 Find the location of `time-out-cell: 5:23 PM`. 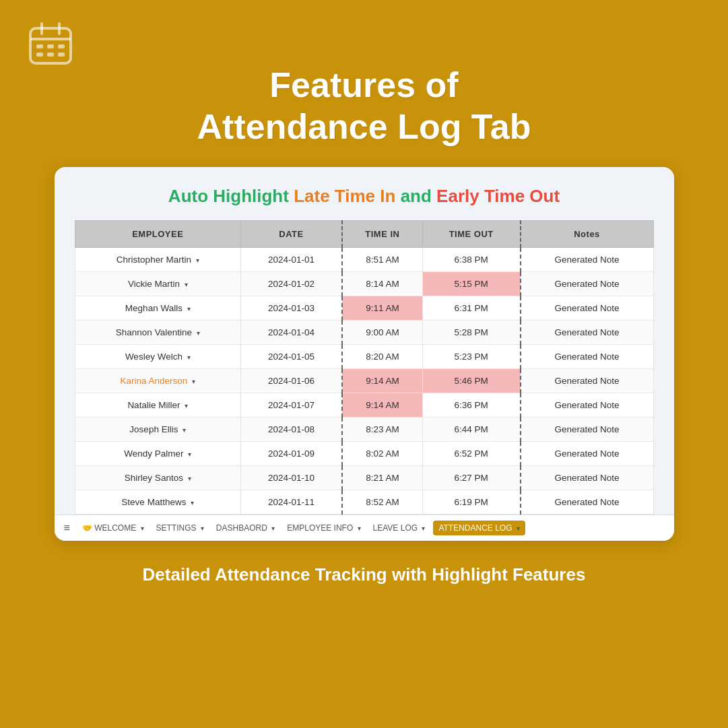

time-out-cell: 5:23 PM is located at coordinates (471, 356).